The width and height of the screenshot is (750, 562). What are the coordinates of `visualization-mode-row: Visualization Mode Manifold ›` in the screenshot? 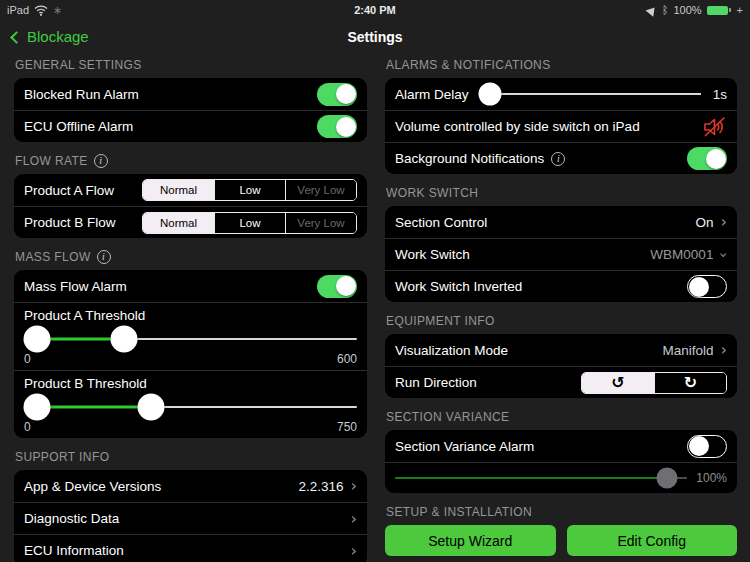 It's located at (561, 350).